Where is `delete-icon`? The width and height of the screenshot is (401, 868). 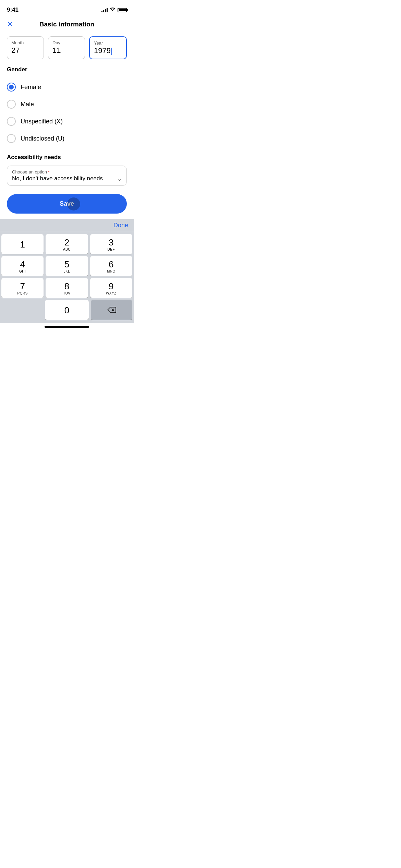
delete-icon is located at coordinates (112, 310).